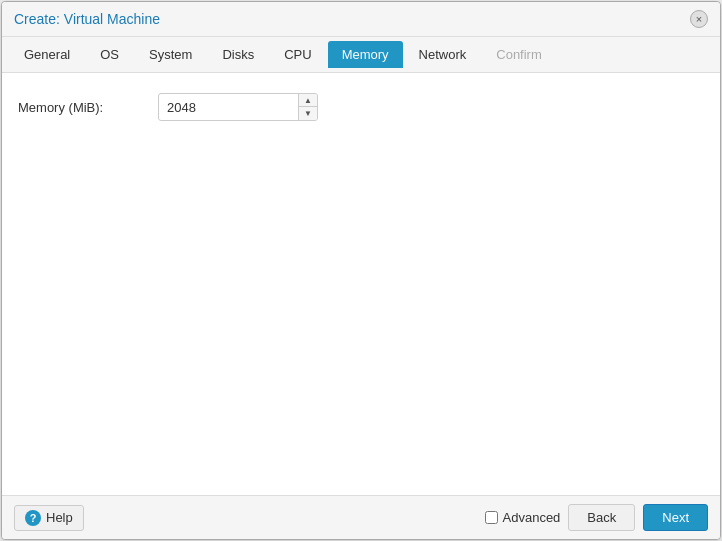 This screenshot has width=722, height=541. Describe the element at coordinates (519, 54) in the screenshot. I see `tab-confirm: Confirm` at that location.